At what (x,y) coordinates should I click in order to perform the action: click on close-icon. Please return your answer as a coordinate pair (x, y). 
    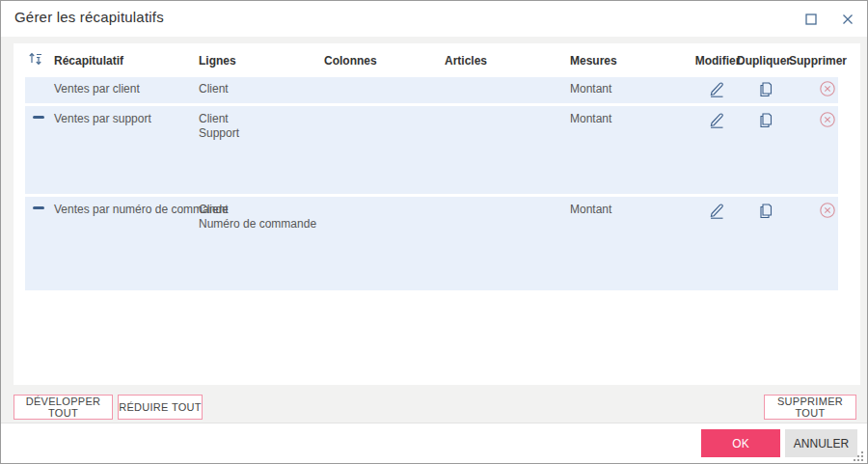
    Looking at the image, I should click on (848, 19).